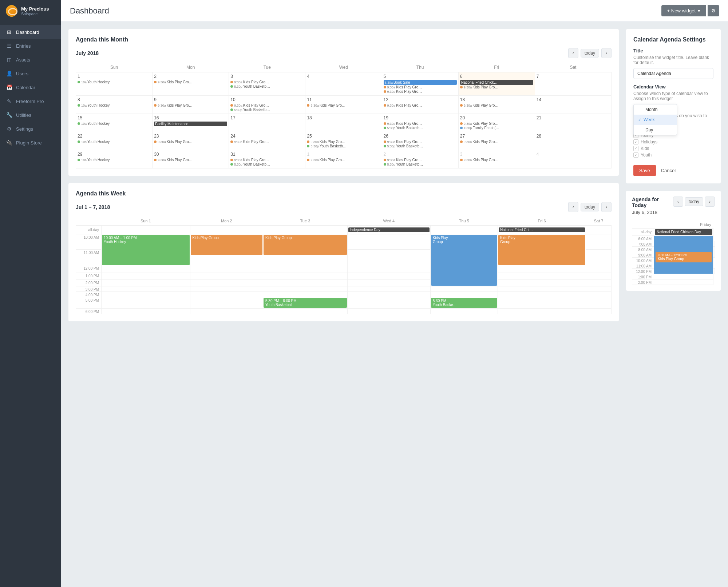  Describe the element at coordinates (31, 129) in the screenshot. I see `sidebar-item-settings: ⚙ Settings` at that location.